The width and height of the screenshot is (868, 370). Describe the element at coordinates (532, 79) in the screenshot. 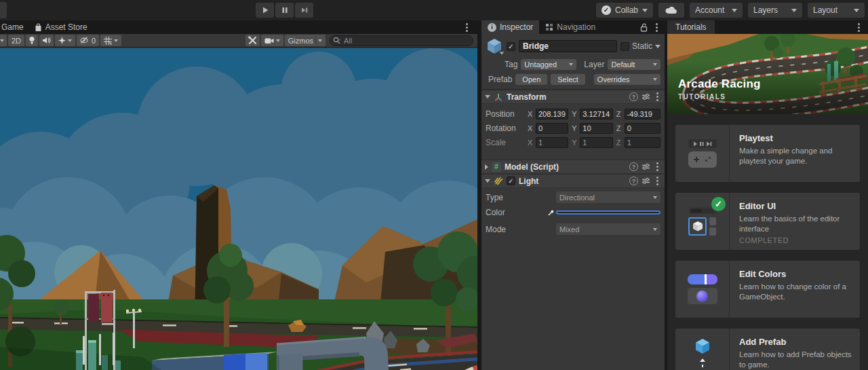

I see `prefab-open-button: Open` at that location.